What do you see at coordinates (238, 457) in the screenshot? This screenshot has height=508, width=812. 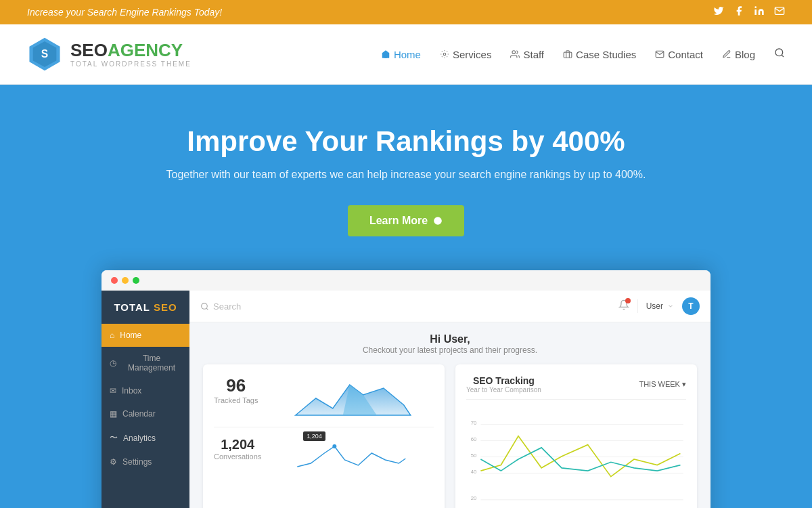 I see `conversations-label: Conversations` at bounding box center [238, 457].